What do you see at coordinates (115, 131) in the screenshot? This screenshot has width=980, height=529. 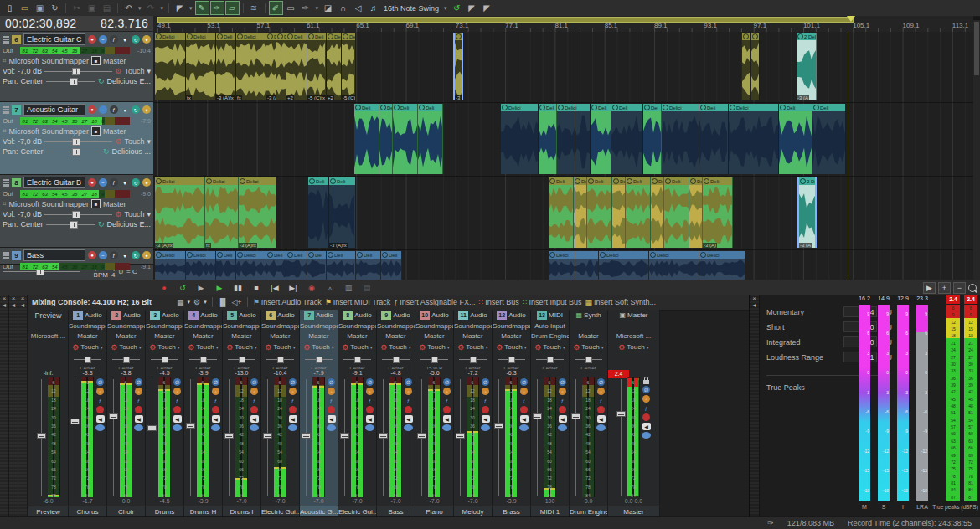 I see `bus-name: Master` at bounding box center [115, 131].